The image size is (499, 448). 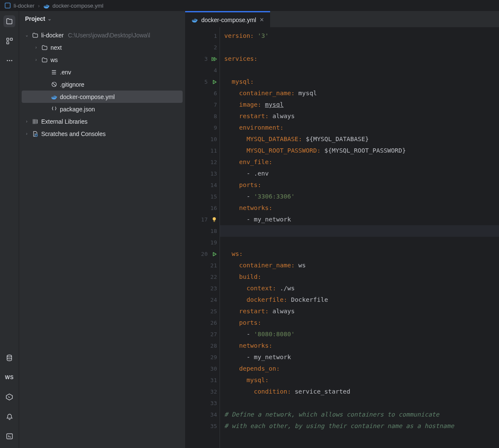 What do you see at coordinates (102, 35) in the screenshot?
I see `tree-item-root: ⌄li-dockerC:\Users\jowad\Desktop\Jowa\l` at bounding box center [102, 35].